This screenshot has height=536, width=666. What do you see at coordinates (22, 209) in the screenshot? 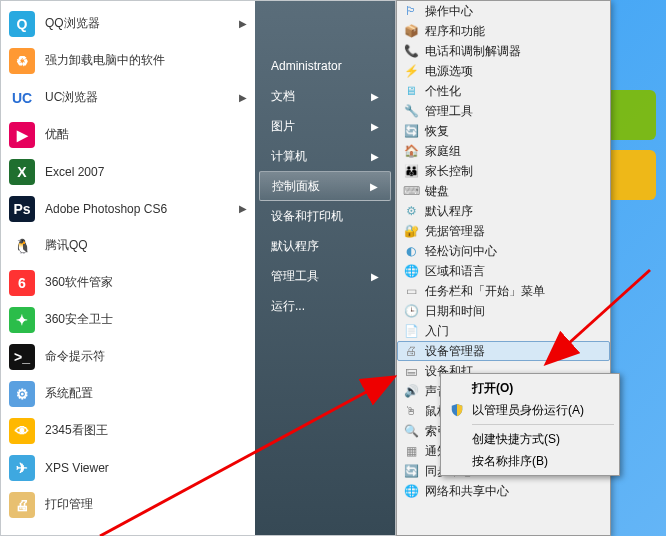
I see `app-icon: Ps` at bounding box center [22, 209].